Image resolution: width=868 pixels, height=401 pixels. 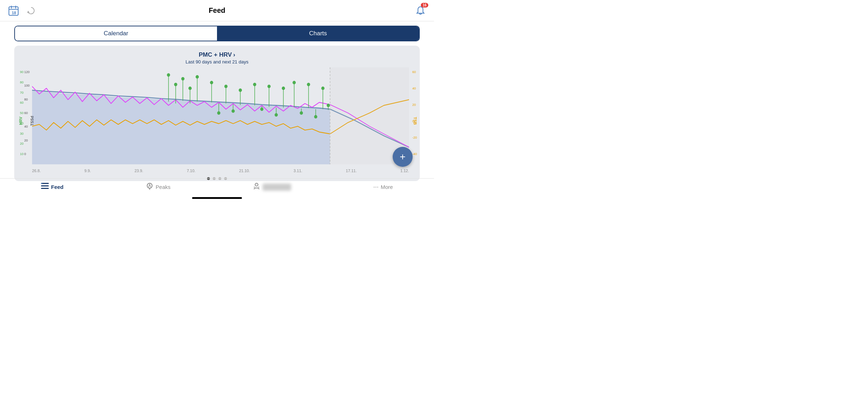 I want to click on tab-charts: Charts, so click(x=318, y=34).